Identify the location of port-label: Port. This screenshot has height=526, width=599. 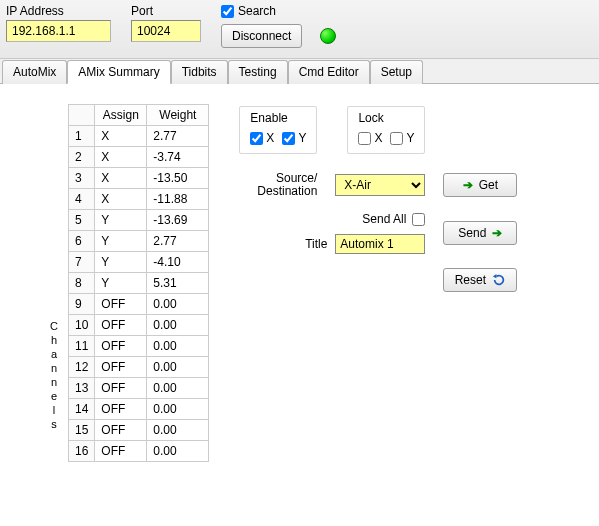
(166, 11).